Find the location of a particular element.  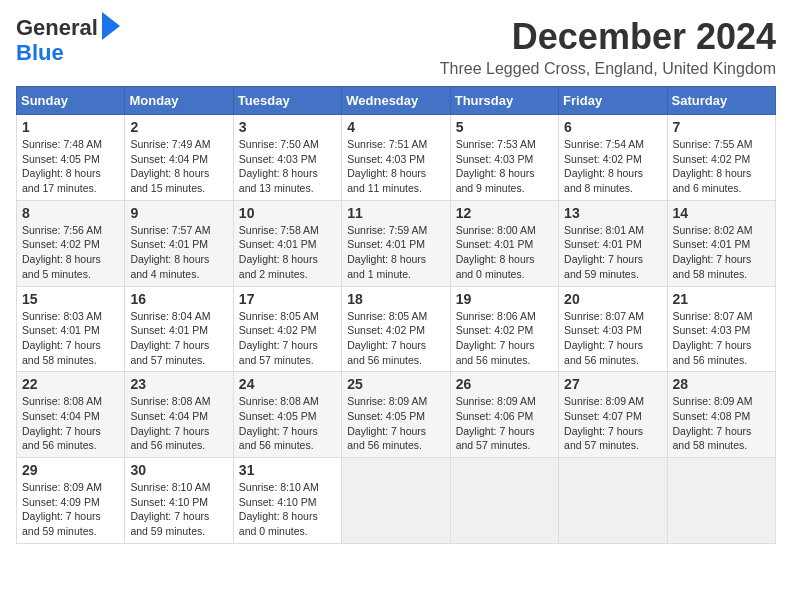

sunset: Sunset: 4:06 PM is located at coordinates (504, 416).